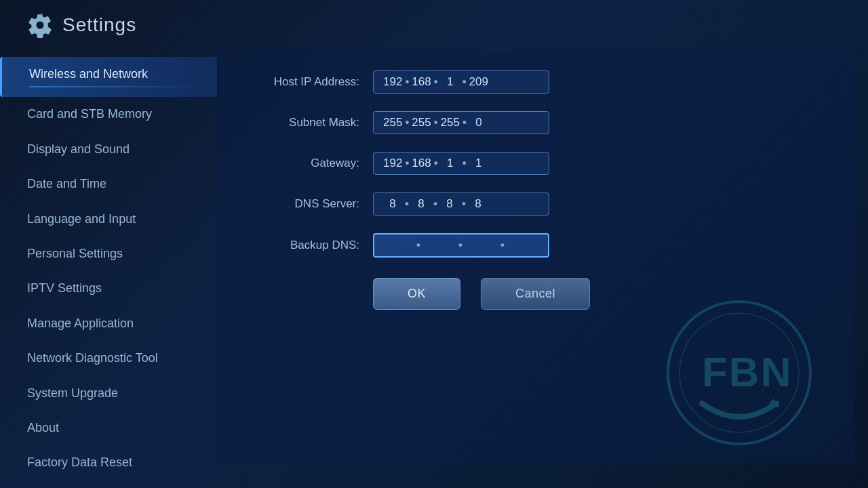 The height and width of the screenshot is (488, 868). What do you see at coordinates (108, 393) in the screenshot?
I see `sidebar-item-system-upgrade: System Upgrade` at bounding box center [108, 393].